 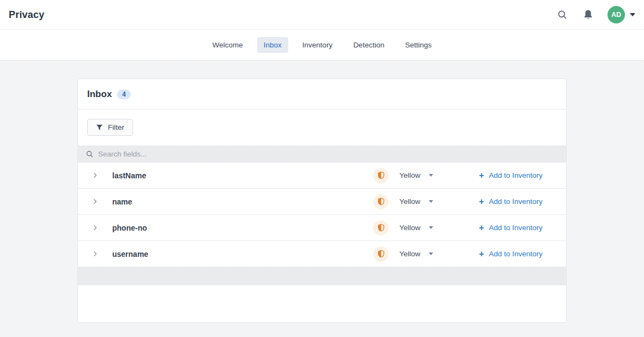 What do you see at coordinates (322, 202) in the screenshot?
I see `field-row-name: name Yellow + Add to Inventory` at bounding box center [322, 202].